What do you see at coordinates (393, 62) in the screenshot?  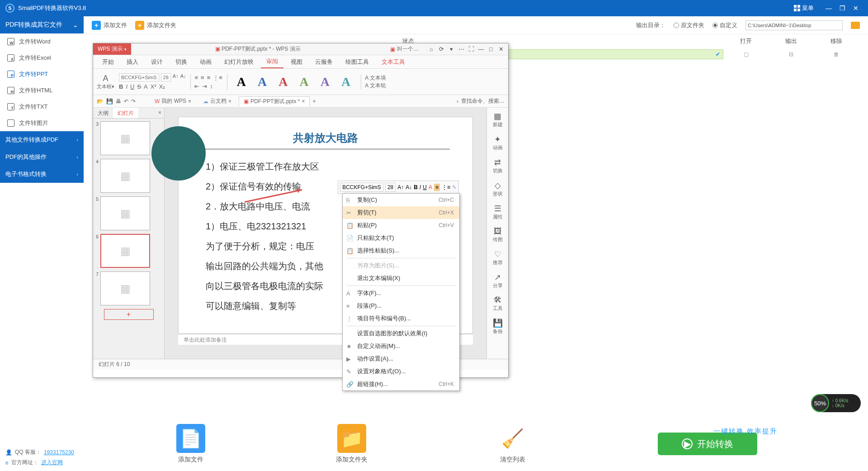 I see `wps-menu-texttools: 文本工具` at bounding box center [393, 62].